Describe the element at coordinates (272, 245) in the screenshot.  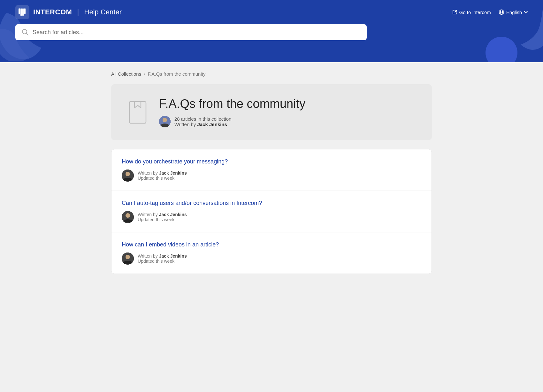
I see `article-title: How can I embed videos in an article?` at that location.